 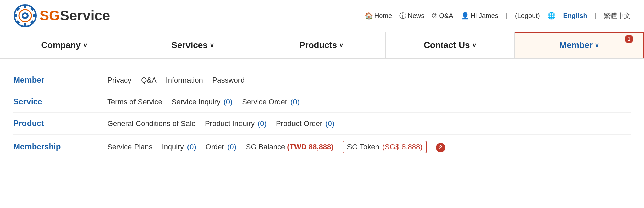 What do you see at coordinates (221, 147) in the screenshot?
I see `order-link: Order (0)` at bounding box center [221, 147].